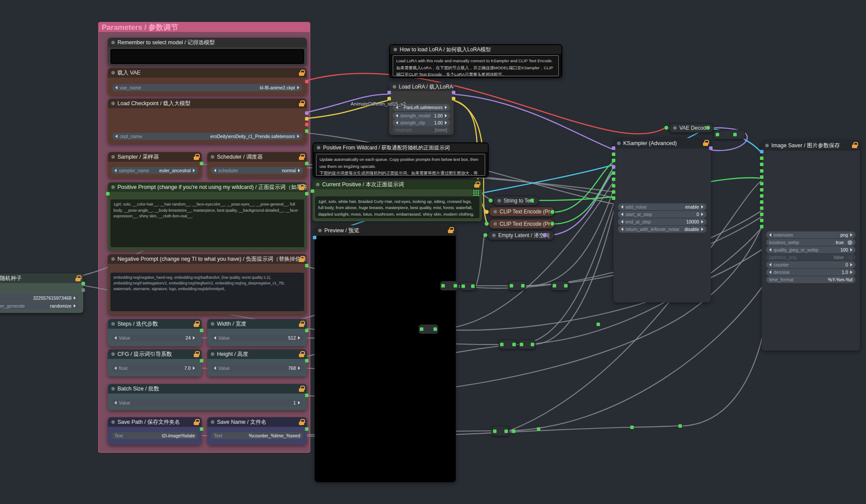  What do you see at coordinates (476, 61) in the screenshot?
I see `lora-note-node: How to load LoRA / 如何载入LoRA模型 Load LoRA …` at bounding box center [476, 61].